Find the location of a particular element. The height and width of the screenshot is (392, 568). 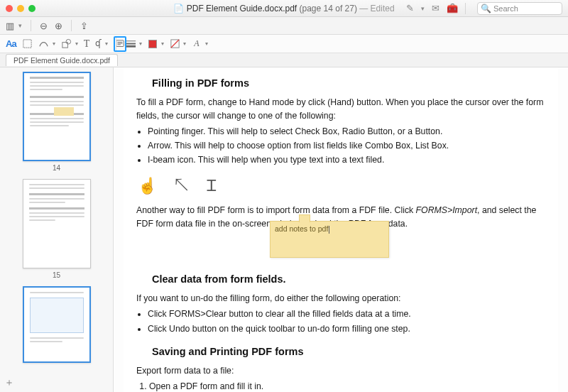

selection-tool-button is located at coordinates (27, 44).